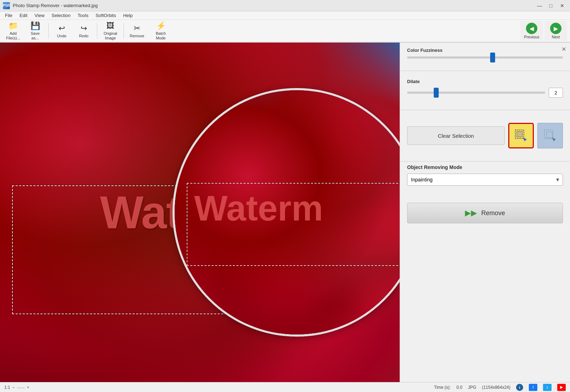  I want to click on next-label: Next, so click(556, 37).